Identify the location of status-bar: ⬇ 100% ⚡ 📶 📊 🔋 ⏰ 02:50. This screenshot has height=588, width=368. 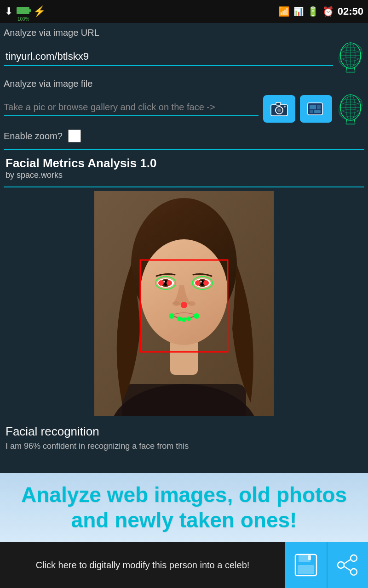
(184, 11).